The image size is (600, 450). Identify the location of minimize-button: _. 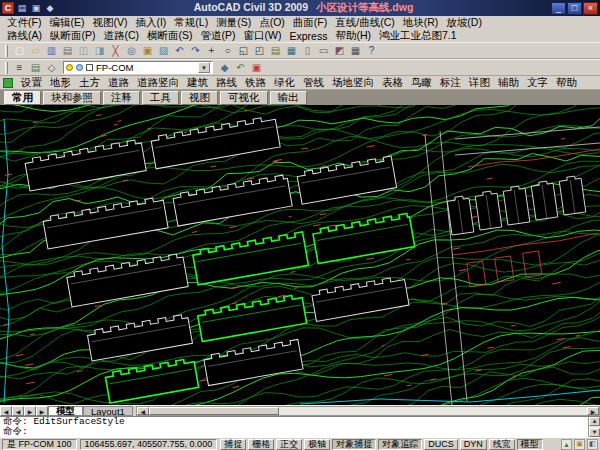
(558, 8).